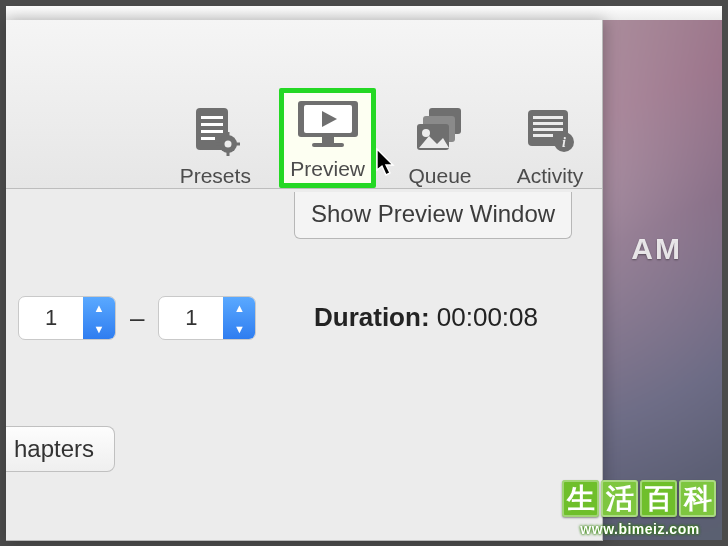  What do you see at coordinates (54, 448) in the screenshot?
I see `chapters-label: hapters` at bounding box center [54, 448].